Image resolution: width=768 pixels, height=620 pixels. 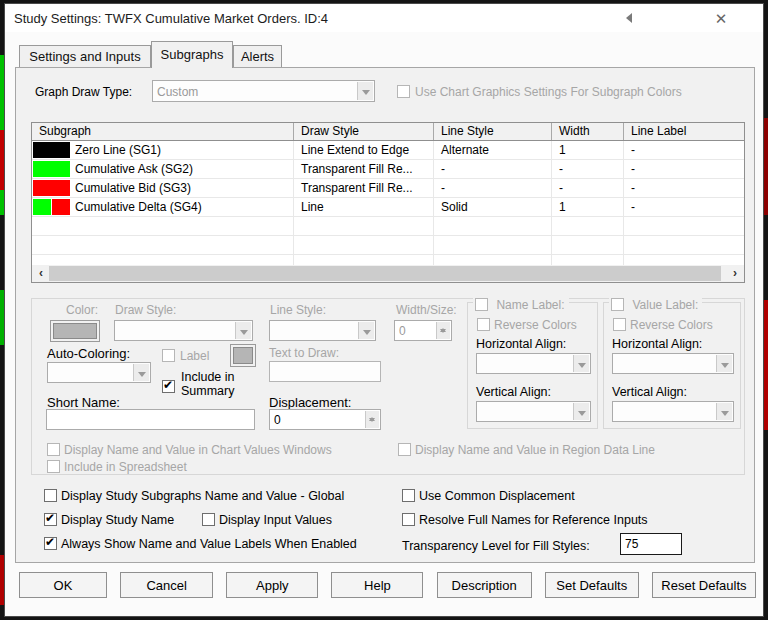 I want to click on transparency-input, so click(x=651, y=544).